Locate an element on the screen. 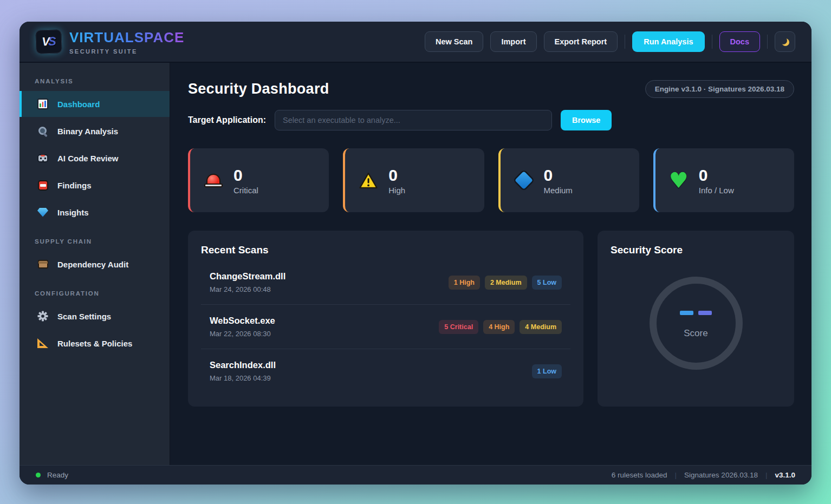 The height and width of the screenshot is (504, 831). status-dot-icon is located at coordinates (38, 475).